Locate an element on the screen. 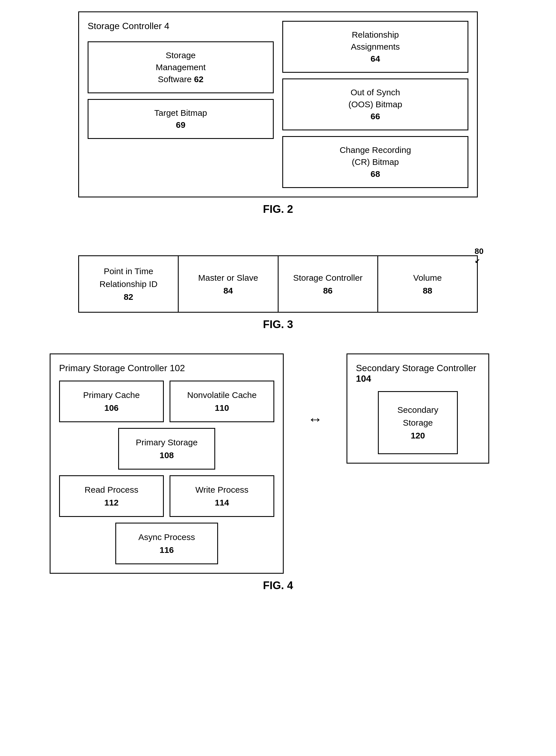 The image size is (556, 756). col-storage-controller: Storage Controller86 is located at coordinates (328, 284).